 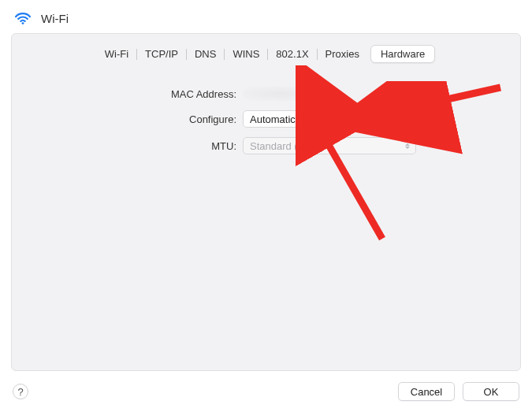 What do you see at coordinates (205, 54) in the screenshot?
I see `tab-dns: DNS` at bounding box center [205, 54].